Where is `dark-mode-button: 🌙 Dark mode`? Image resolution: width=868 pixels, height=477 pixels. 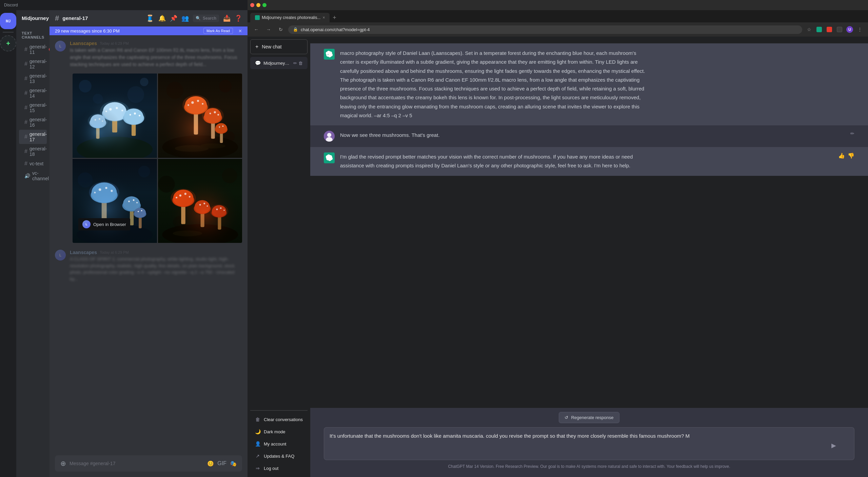
dark-mode-button: 🌙 Dark mode is located at coordinates (279, 432).